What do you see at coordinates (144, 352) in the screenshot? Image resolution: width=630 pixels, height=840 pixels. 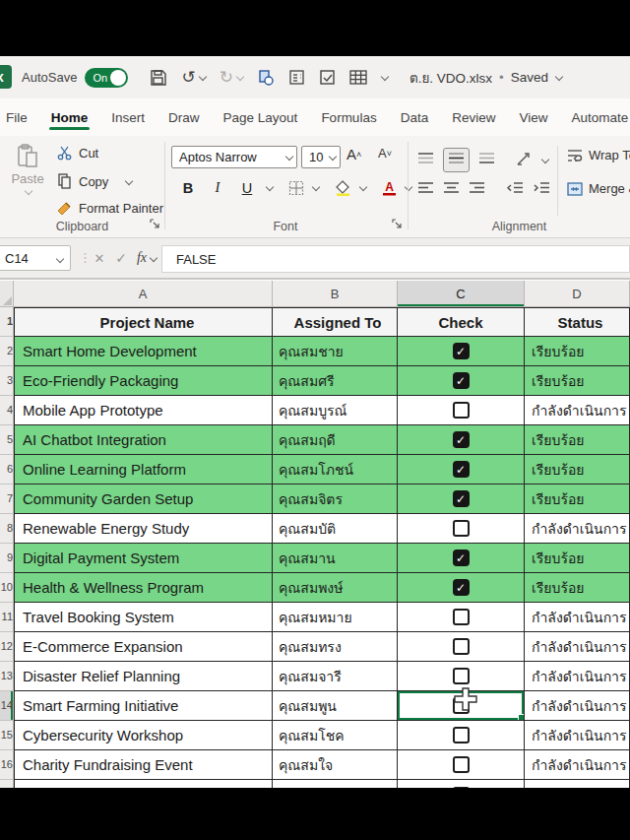 I see `cell-project-name: Smart Home Development` at bounding box center [144, 352].